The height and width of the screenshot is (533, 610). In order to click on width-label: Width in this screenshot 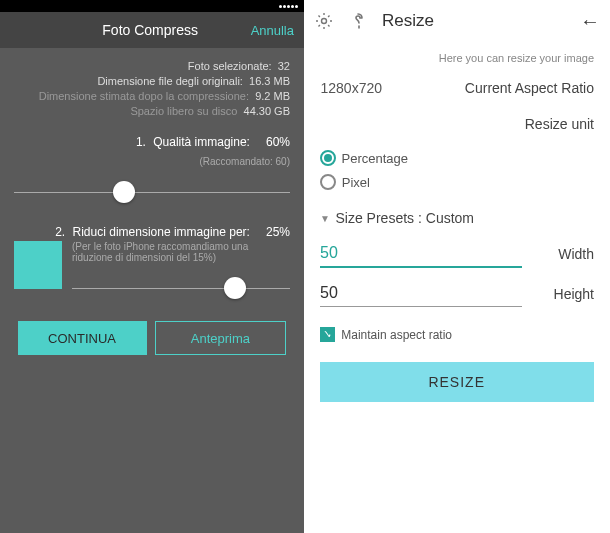, I will do `click(564, 254)`.